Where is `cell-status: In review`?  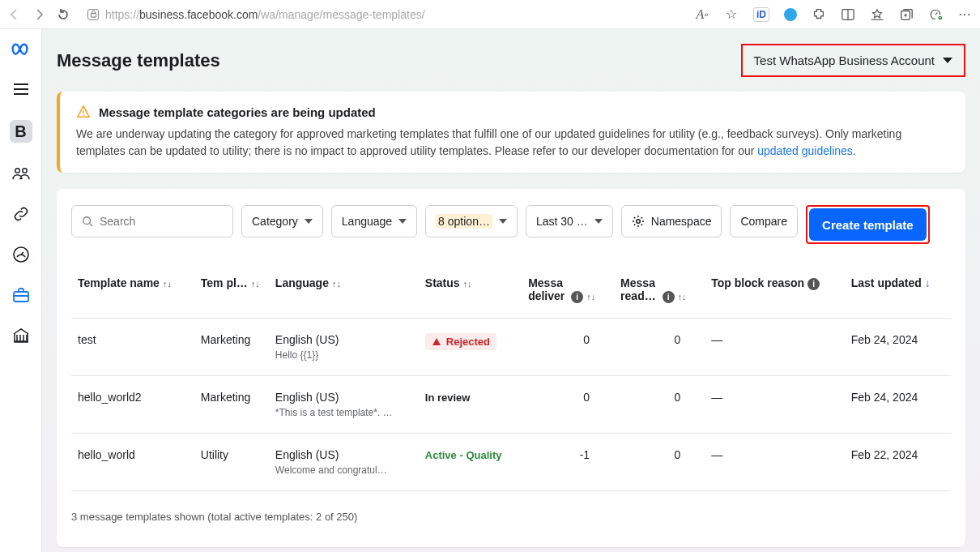 cell-status: In review is located at coordinates (470, 405).